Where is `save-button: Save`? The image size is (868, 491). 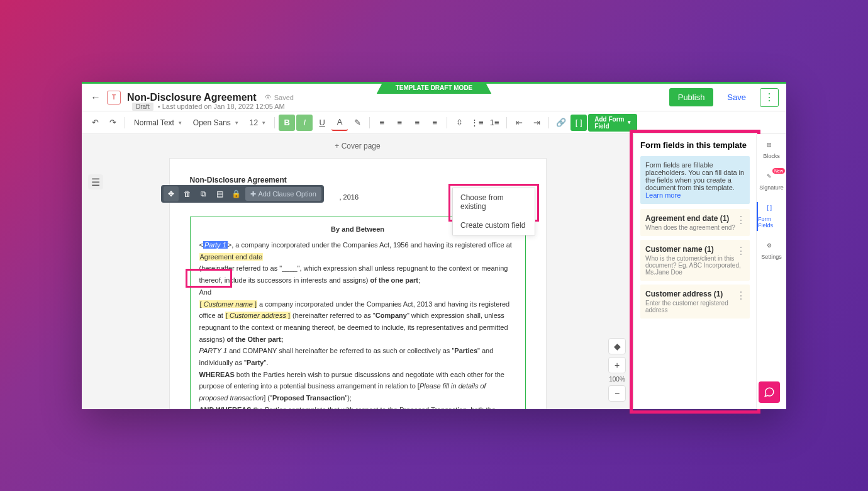 save-button: Save is located at coordinates (737, 97).